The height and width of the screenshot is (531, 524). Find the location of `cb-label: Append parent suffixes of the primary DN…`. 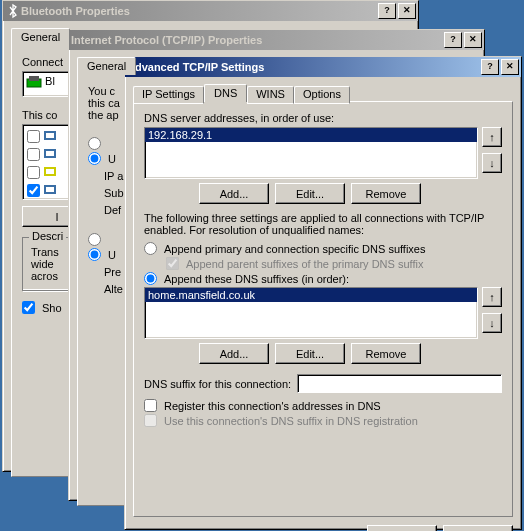

cb-label: Append parent suffixes of the primary DN… is located at coordinates (304, 264).